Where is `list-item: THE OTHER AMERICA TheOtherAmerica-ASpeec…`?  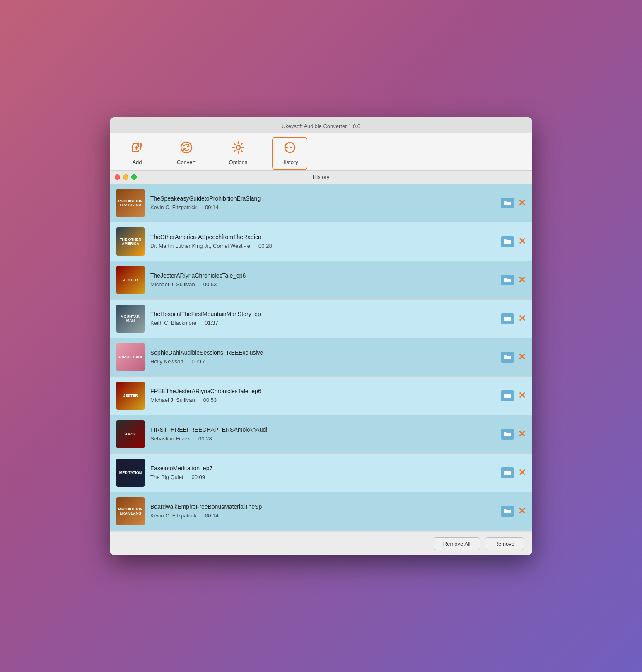
list-item: THE OTHER AMERICA TheOtherAmerica-ASpeec… is located at coordinates (321, 242).